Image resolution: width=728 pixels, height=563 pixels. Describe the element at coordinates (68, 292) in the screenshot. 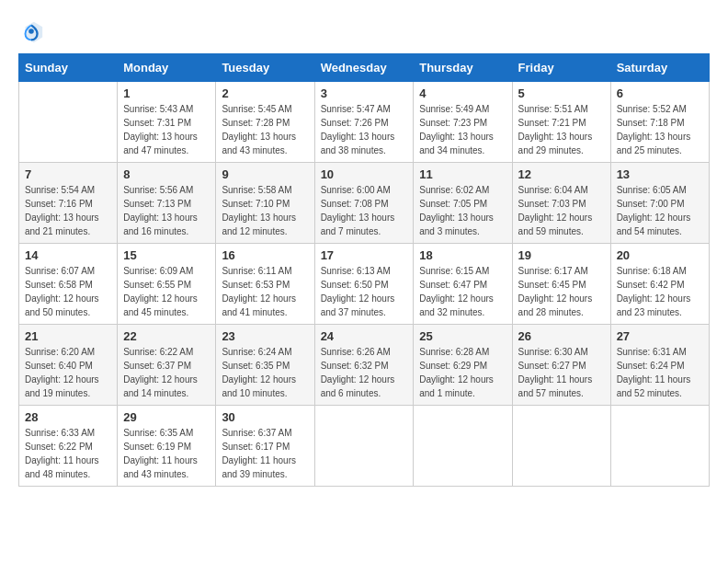

I see `day-info: Sunrise: 6:07 AMSunset: 6:58 PMDaylight:…` at that location.